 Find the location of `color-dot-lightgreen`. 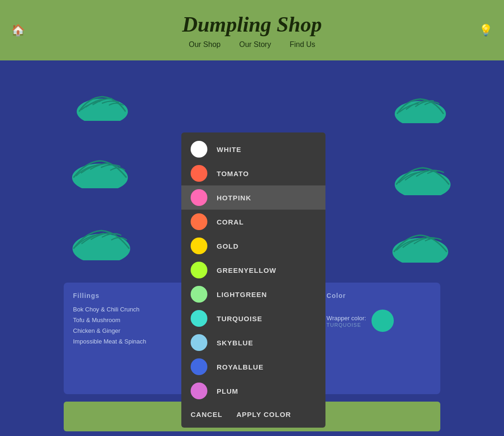

color-dot-lightgreen is located at coordinates (199, 294).